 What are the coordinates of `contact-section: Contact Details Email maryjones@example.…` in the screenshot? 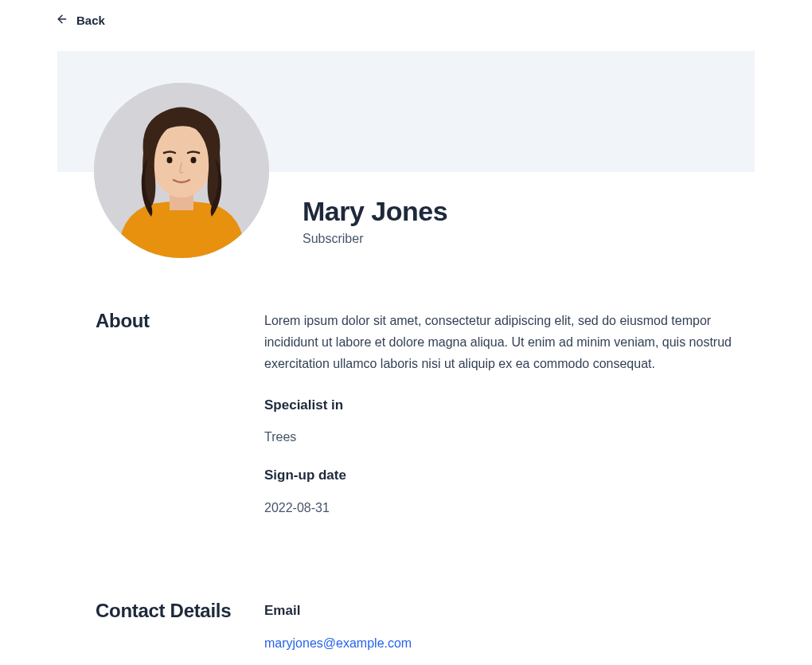 It's located at (406, 627).